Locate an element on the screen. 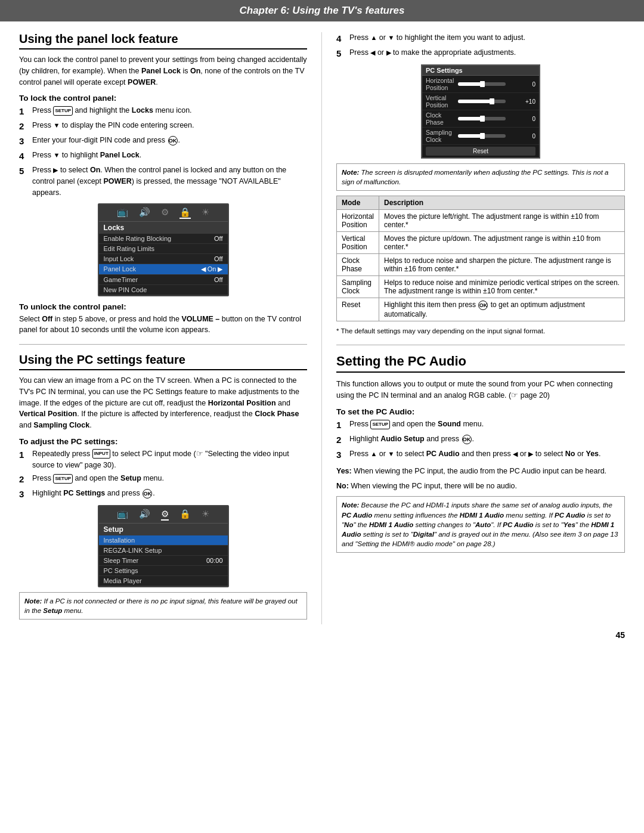 The image size is (644, 833). ok-icon-3: OK is located at coordinates (483, 305).